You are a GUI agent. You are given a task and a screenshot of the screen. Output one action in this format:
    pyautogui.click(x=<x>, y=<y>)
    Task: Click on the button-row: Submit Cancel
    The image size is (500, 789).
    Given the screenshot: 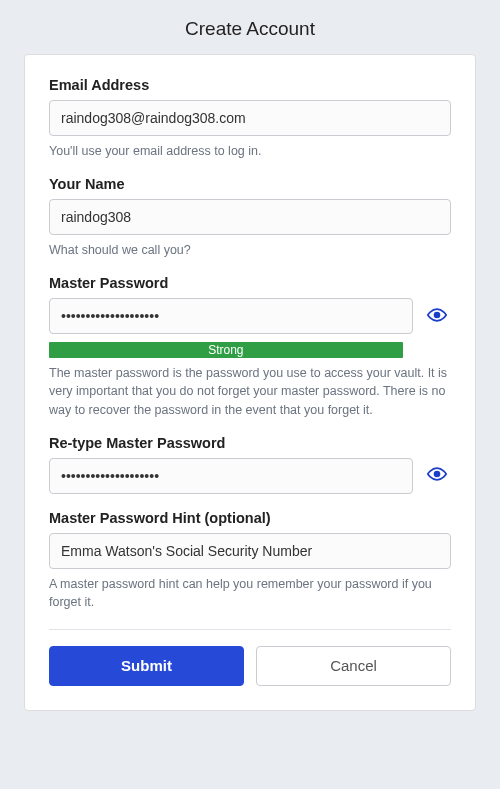 What is the action you would take?
    pyautogui.click(x=250, y=666)
    